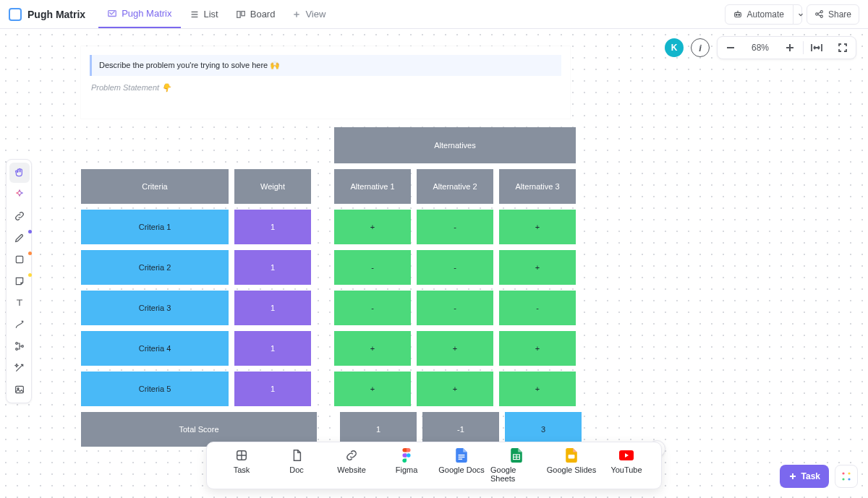  I want to click on alt-col-header: Alternative 1, so click(373, 186).